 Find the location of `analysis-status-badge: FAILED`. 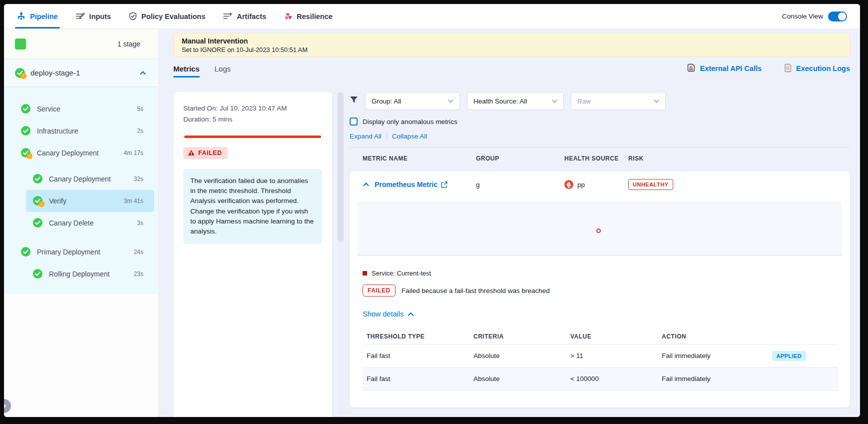

analysis-status-badge: FAILED is located at coordinates (379, 290).